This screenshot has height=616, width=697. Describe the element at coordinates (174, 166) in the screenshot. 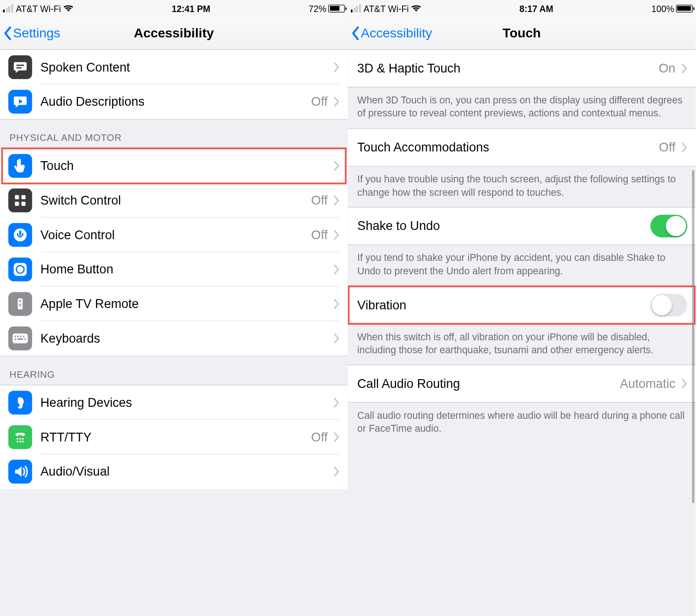

I see `row-touch: Touch` at that location.